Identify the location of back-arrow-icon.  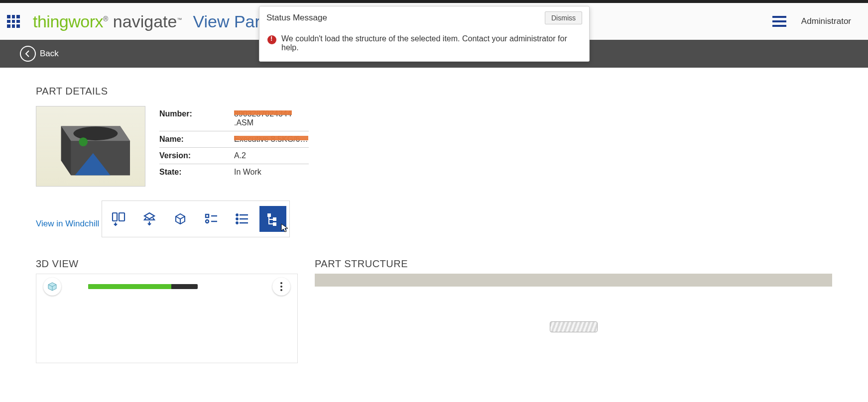
(28, 54).